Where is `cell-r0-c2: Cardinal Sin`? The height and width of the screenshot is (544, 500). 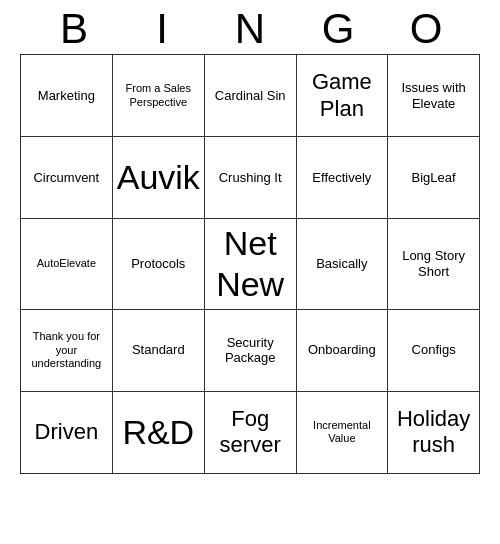
cell-r0-c2: Cardinal Sin is located at coordinates (250, 96).